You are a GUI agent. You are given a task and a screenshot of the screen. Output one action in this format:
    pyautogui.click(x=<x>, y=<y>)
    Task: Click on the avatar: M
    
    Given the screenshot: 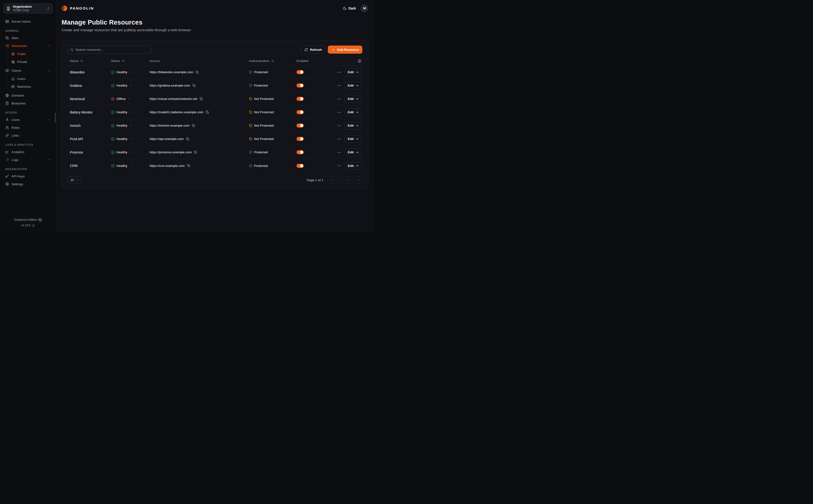 What is the action you would take?
    pyautogui.click(x=365, y=8)
    